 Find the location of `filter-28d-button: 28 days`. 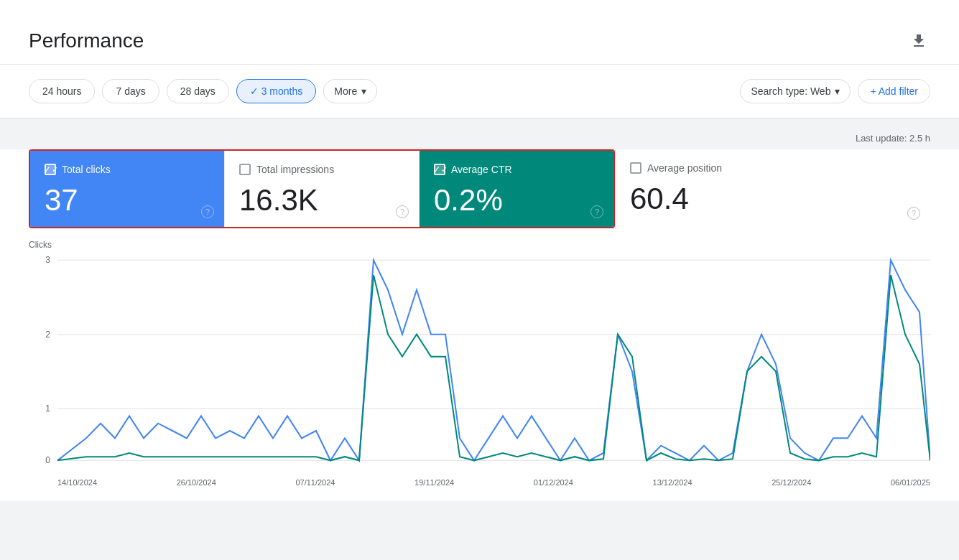

filter-28d-button: 28 days is located at coordinates (198, 91).